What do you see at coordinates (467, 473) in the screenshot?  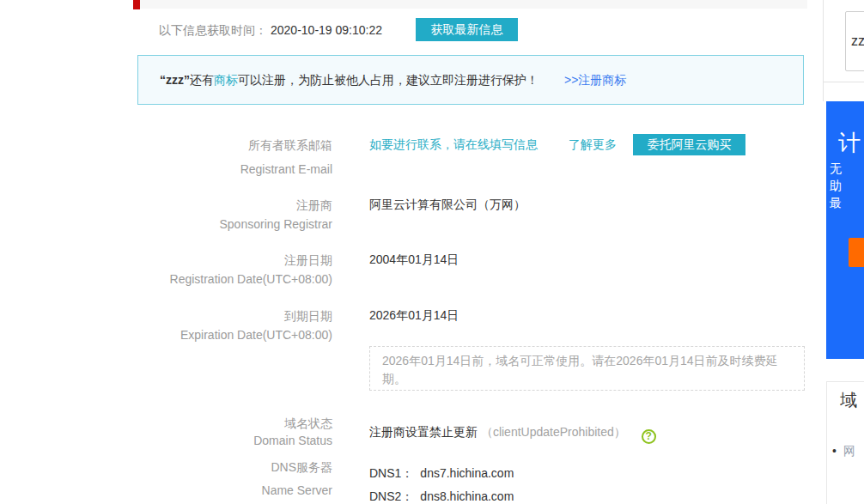 I see `dns1-host: dns7.hichina.com` at bounding box center [467, 473].